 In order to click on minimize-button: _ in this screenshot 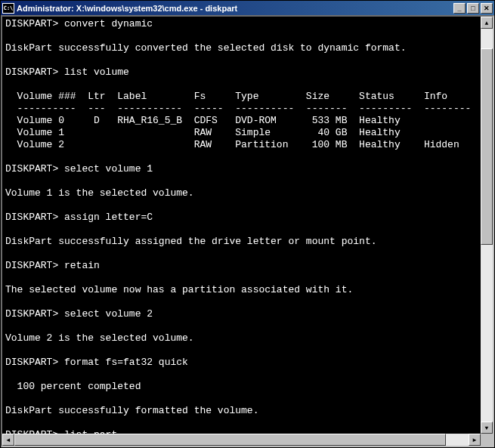, I will do `click(459, 8)`.